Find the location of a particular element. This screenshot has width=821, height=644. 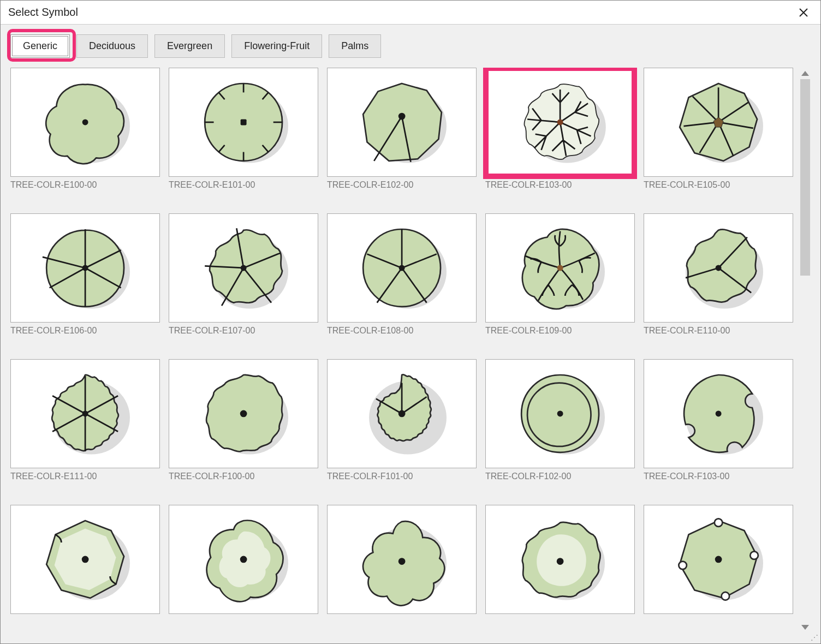

scroll-down-icon is located at coordinates (805, 628).